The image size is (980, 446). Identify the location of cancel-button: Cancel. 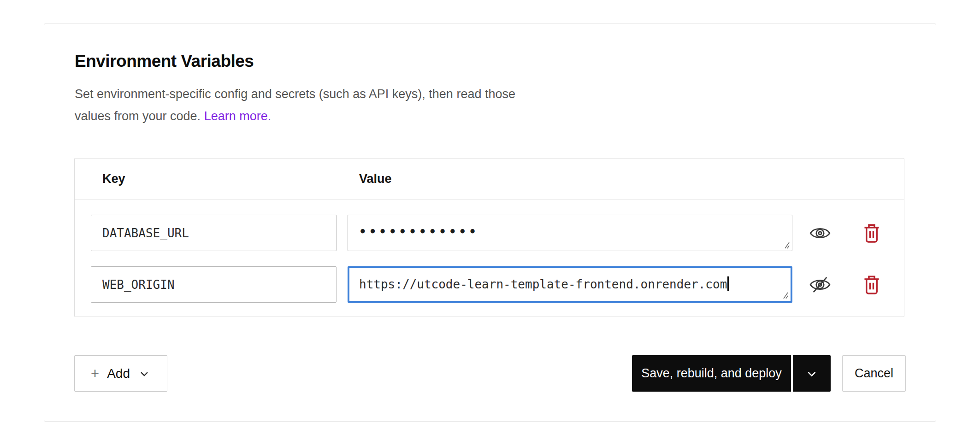
(874, 373).